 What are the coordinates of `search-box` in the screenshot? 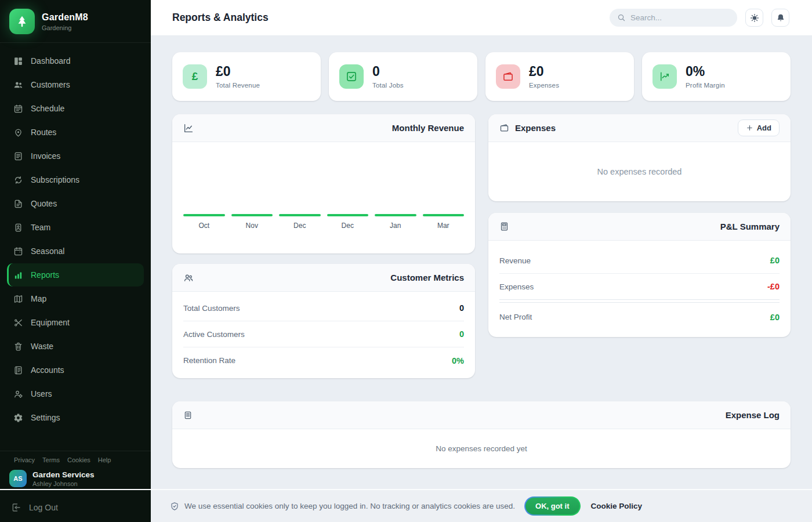 It's located at (673, 17).